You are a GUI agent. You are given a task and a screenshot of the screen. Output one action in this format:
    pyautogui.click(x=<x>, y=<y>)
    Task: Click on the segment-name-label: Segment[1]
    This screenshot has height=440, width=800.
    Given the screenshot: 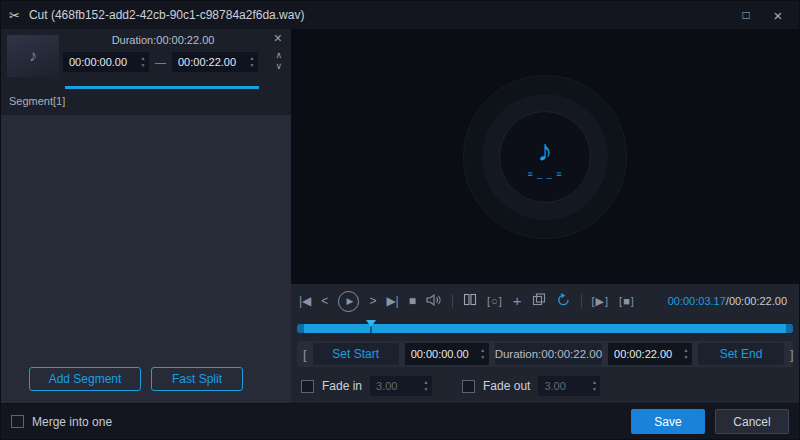 What is the action you would take?
    pyautogui.click(x=37, y=101)
    